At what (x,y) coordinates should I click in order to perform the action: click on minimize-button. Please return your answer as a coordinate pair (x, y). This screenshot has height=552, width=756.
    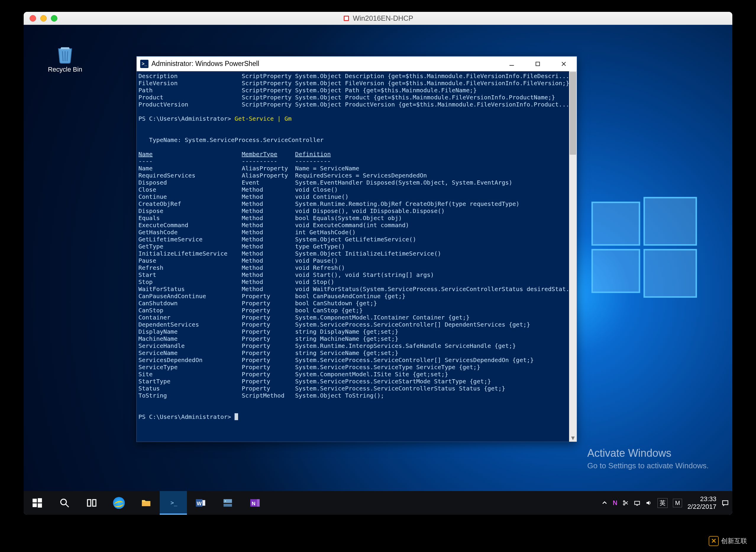
    Looking at the image, I should click on (512, 64).